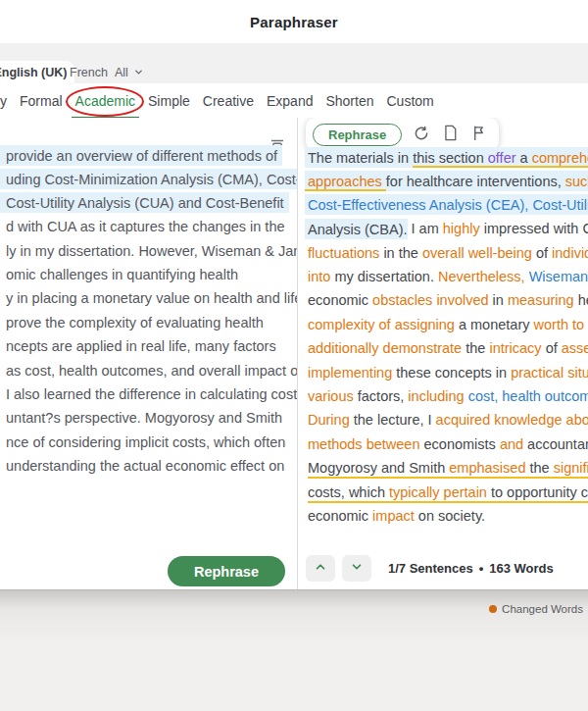 This screenshot has width=588, height=711. I want to click on output-text-segment: overall well-being, so click(479, 253).